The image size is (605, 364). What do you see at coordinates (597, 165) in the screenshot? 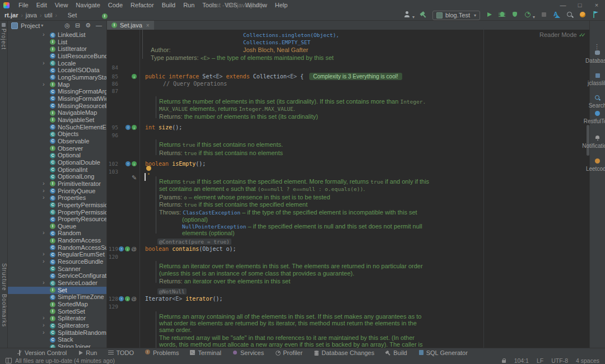
I see `stripe-tab-leetcode: Leetcode` at bounding box center [597, 165].